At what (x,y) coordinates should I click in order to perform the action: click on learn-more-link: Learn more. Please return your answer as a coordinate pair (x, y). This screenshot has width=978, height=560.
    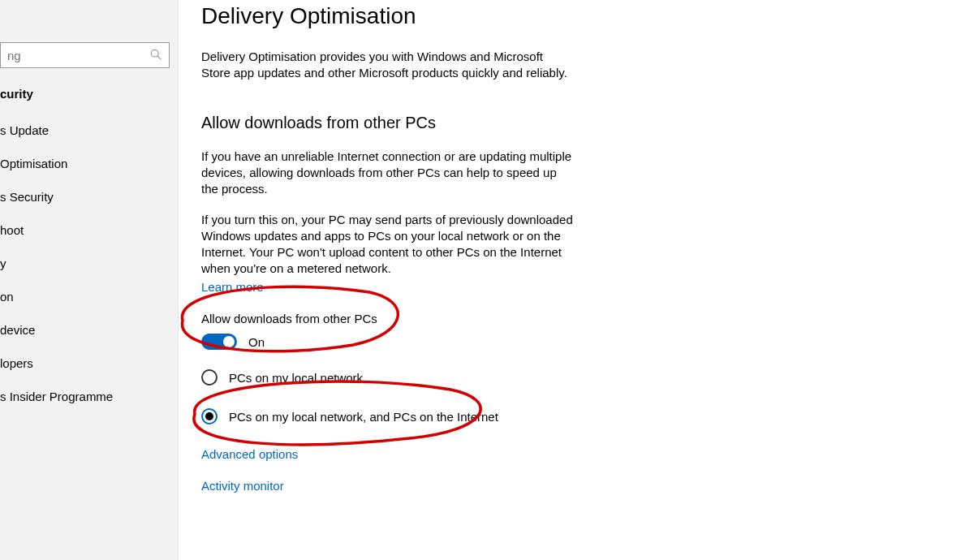
    Looking at the image, I should click on (232, 287).